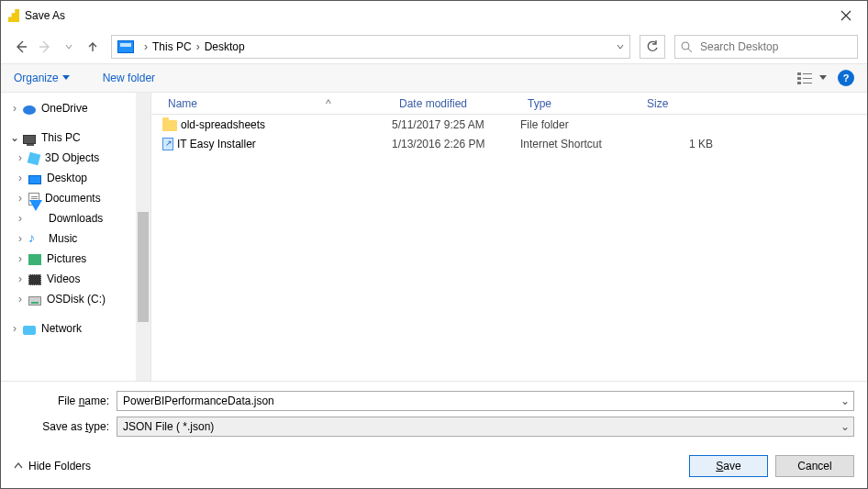 The height and width of the screenshot is (489, 868). What do you see at coordinates (509, 104) in the screenshot?
I see `column-headers: Name ^ Date modified Type Size` at bounding box center [509, 104].